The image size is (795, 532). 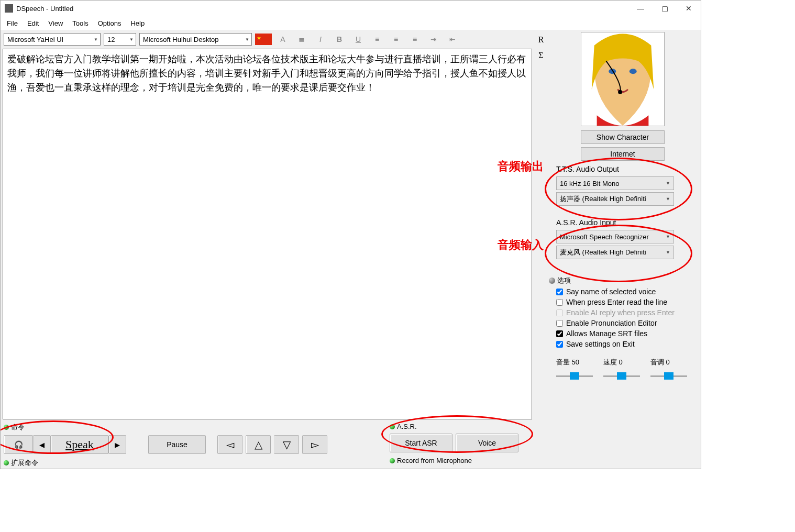 I want to click on opt-pron-editor-checkbox, so click(x=559, y=324).